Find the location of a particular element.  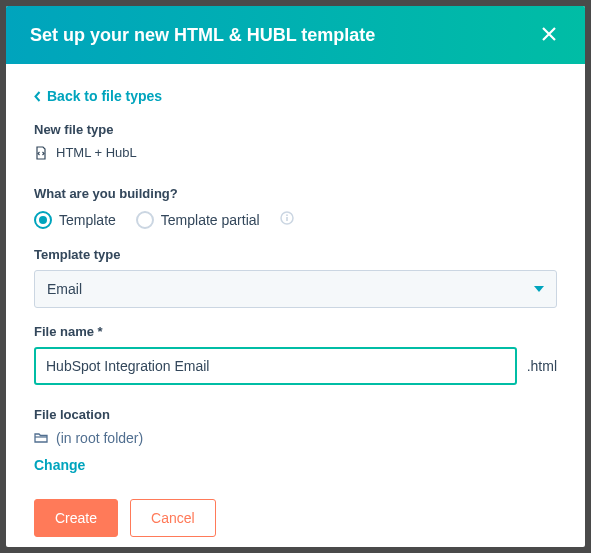

cancel-button: Cancel is located at coordinates (173, 518).